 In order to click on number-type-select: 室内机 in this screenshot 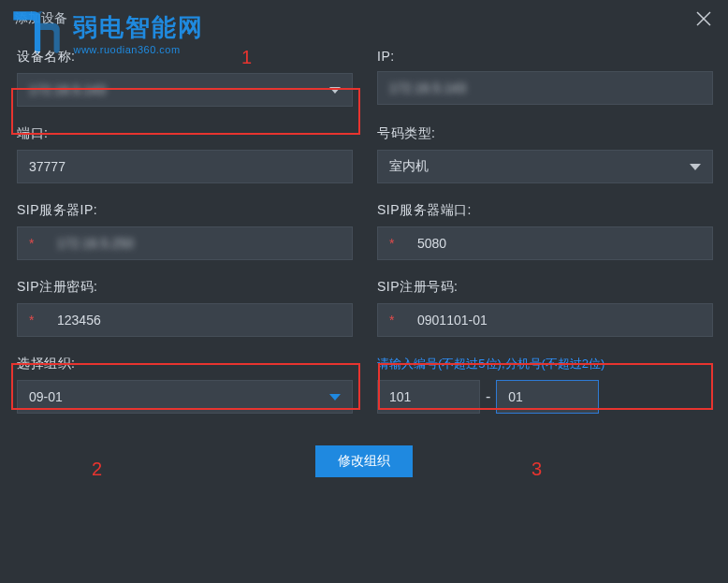, I will do `click(545, 167)`.